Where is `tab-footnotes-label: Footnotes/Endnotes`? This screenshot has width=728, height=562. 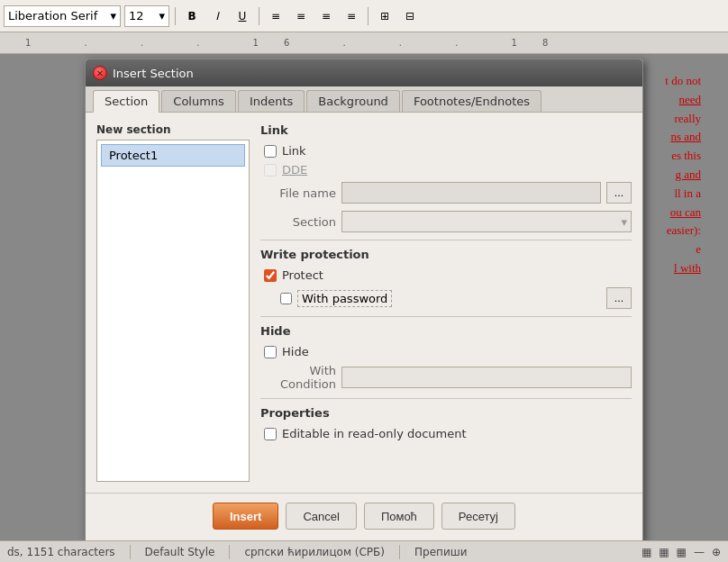
tab-footnotes-label: Footnotes/Endnotes is located at coordinates (472, 101).